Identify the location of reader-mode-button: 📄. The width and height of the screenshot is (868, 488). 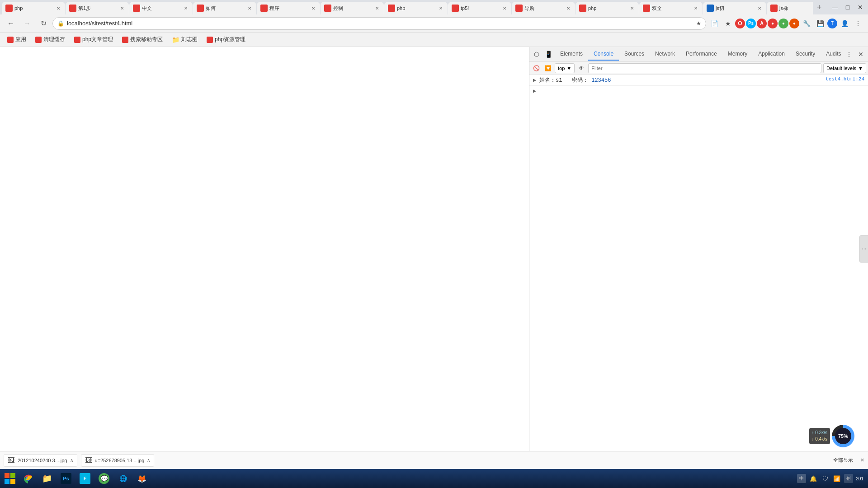
(714, 23).